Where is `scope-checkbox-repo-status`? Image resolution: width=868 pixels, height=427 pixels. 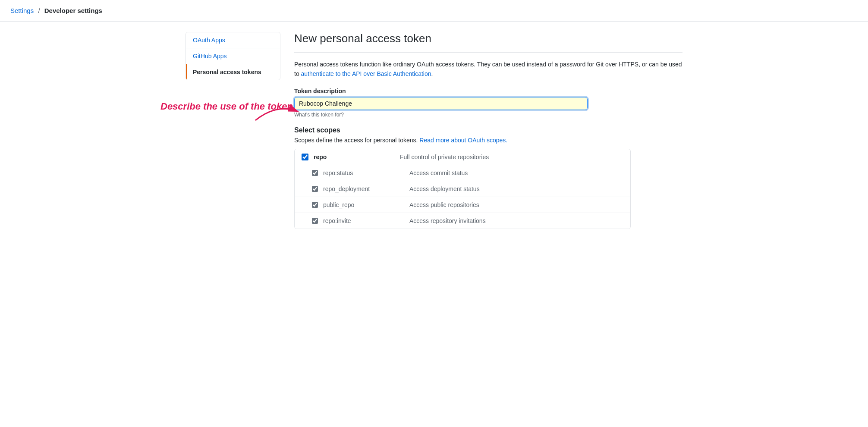
scope-checkbox-repo-status is located at coordinates (315, 173).